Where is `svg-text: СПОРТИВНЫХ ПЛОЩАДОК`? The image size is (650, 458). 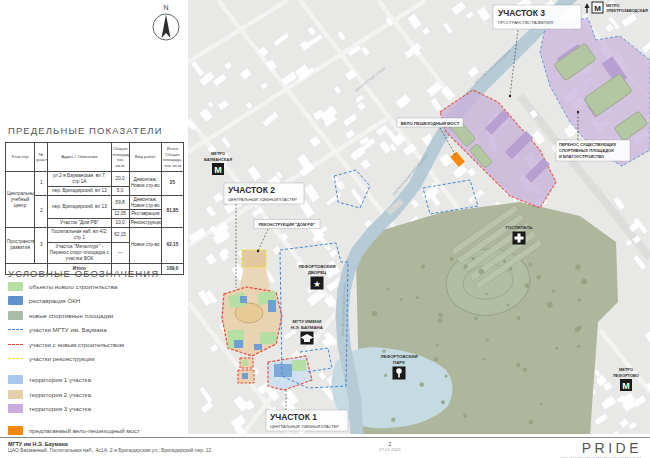 svg-text: СПОРТИВНЫХ ПЛОЩАДОК is located at coordinates (586, 150).